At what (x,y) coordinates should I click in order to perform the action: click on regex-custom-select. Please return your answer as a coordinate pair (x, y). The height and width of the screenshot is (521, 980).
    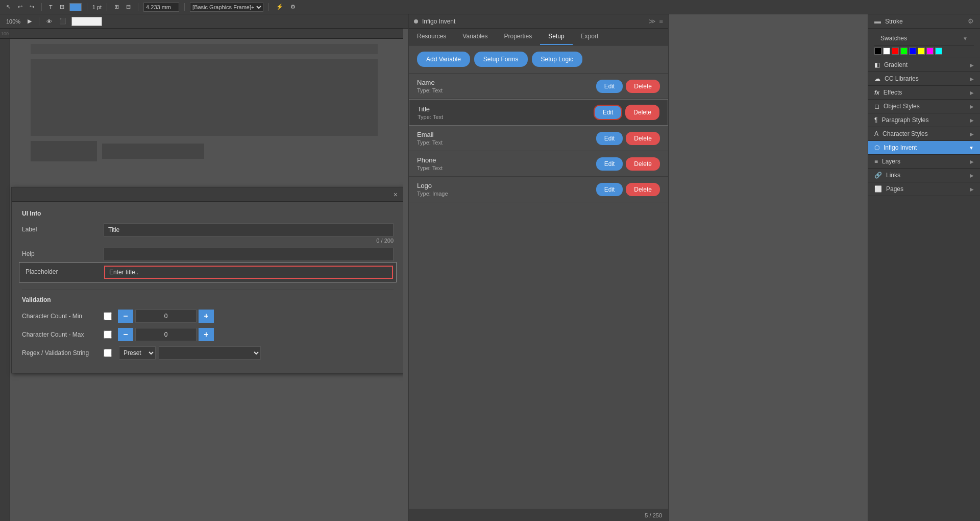
    Looking at the image, I should click on (210, 353).